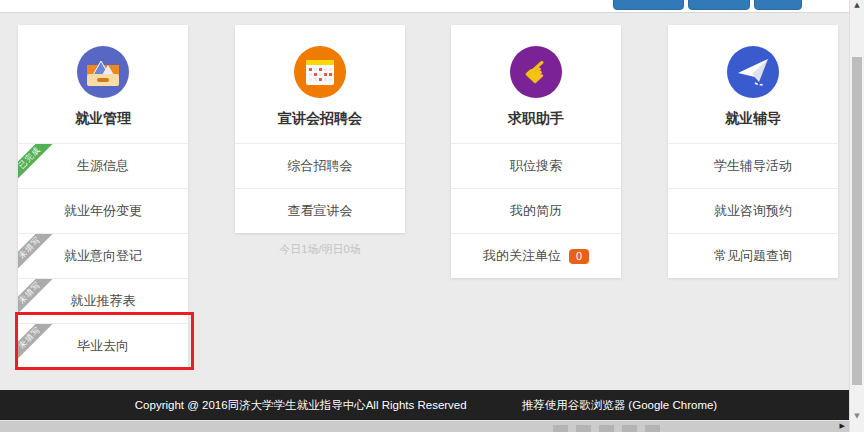  Describe the element at coordinates (320, 166) in the screenshot. I see `item-label: 综合招聘会` at that location.